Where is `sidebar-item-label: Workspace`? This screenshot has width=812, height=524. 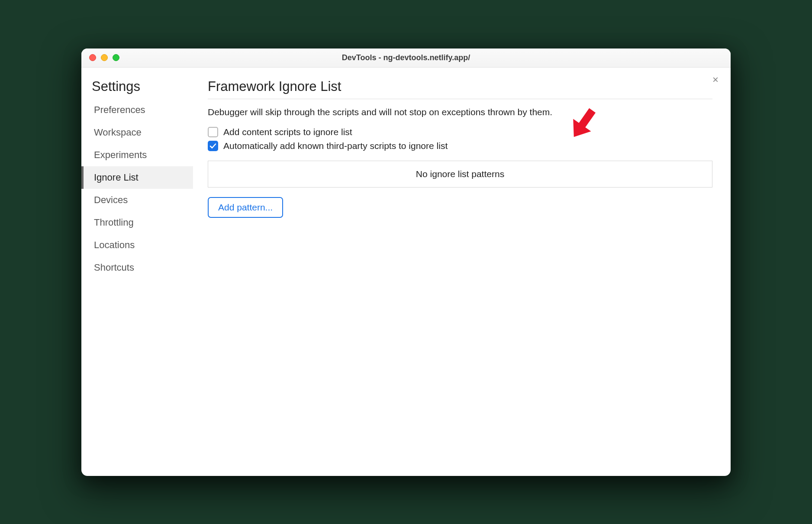 sidebar-item-label: Workspace is located at coordinates (118, 133).